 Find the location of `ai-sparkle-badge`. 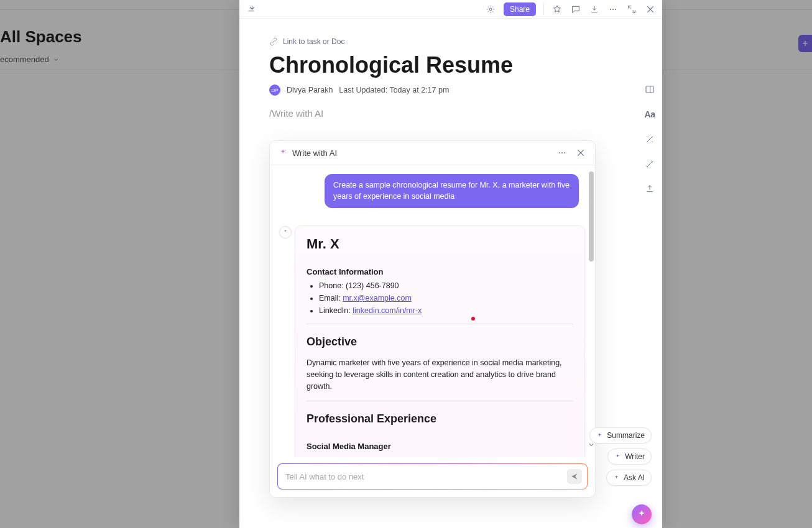

ai-sparkle-badge is located at coordinates (285, 232).